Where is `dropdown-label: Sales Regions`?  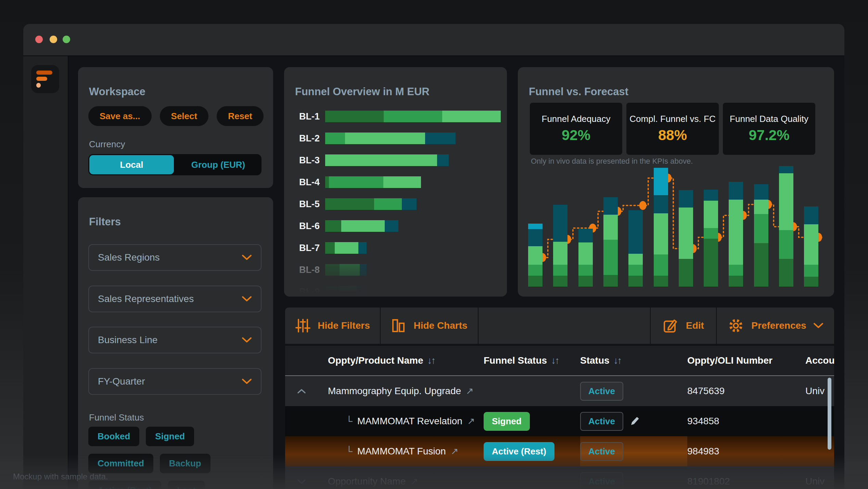 dropdown-label: Sales Regions is located at coordinates (129, 258).